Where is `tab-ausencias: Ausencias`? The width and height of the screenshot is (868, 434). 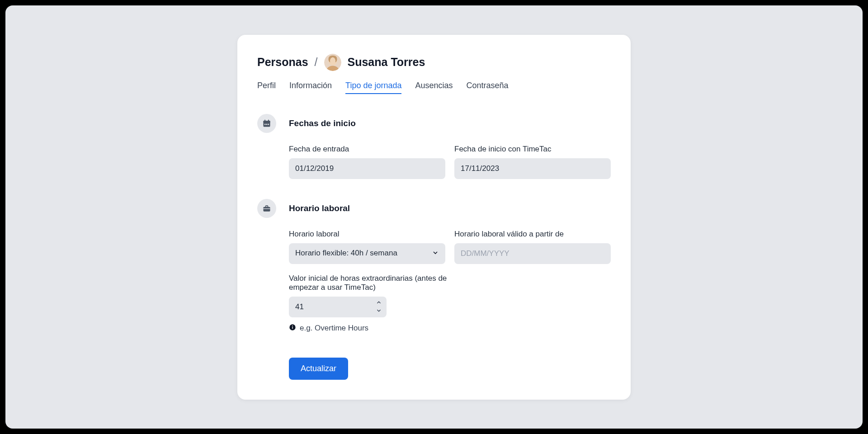 tab-ausencias: Ausencias is located at coordinates (434, 88).